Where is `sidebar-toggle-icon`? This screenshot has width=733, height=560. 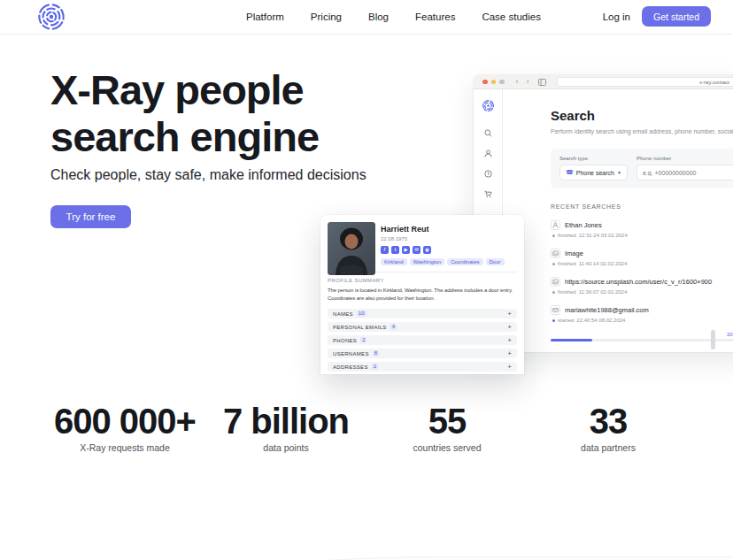
sidebar-toggle-icon is located at coordinates (542, 82).